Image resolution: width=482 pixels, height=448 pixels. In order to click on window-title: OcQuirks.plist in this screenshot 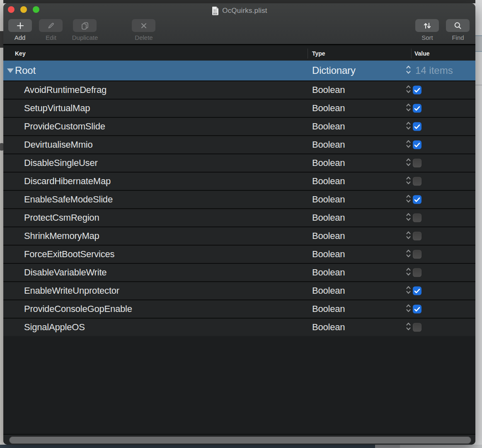, I will do `click(245, 11)`.